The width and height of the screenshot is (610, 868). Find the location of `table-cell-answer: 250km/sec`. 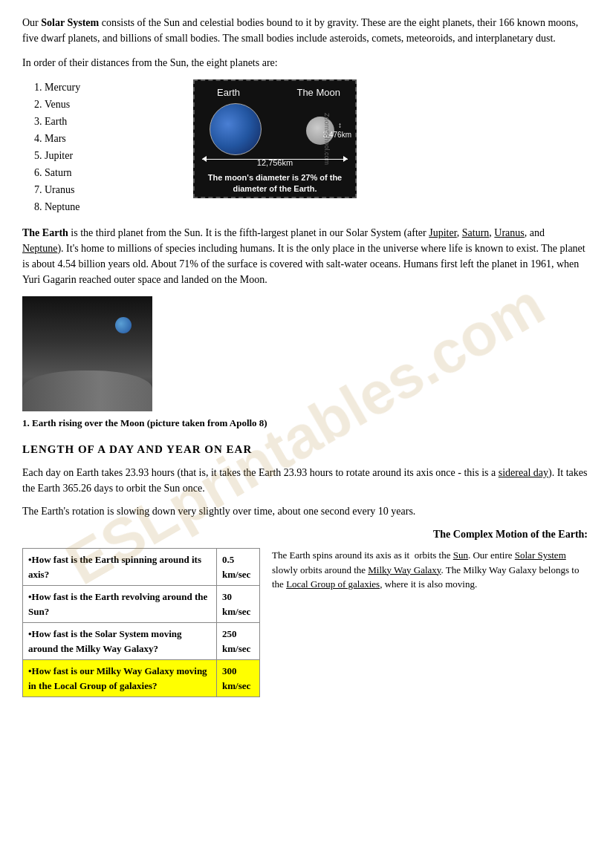

table-cell-answer: 250km/sec is located at coordinates (239, 642).